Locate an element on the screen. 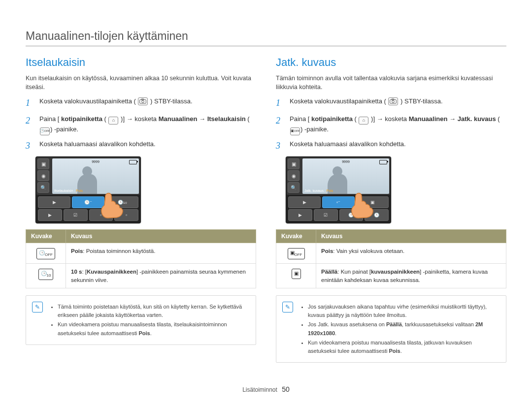  home-icon: ⌂ is located at coordinates (364, 121).